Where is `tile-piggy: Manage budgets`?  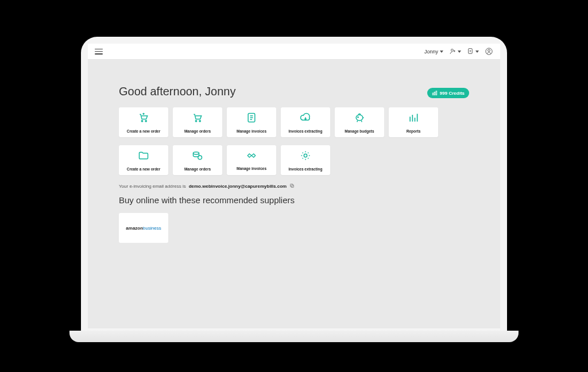 tile-piggy: Manage budgets is located at coordinates (359, 122).